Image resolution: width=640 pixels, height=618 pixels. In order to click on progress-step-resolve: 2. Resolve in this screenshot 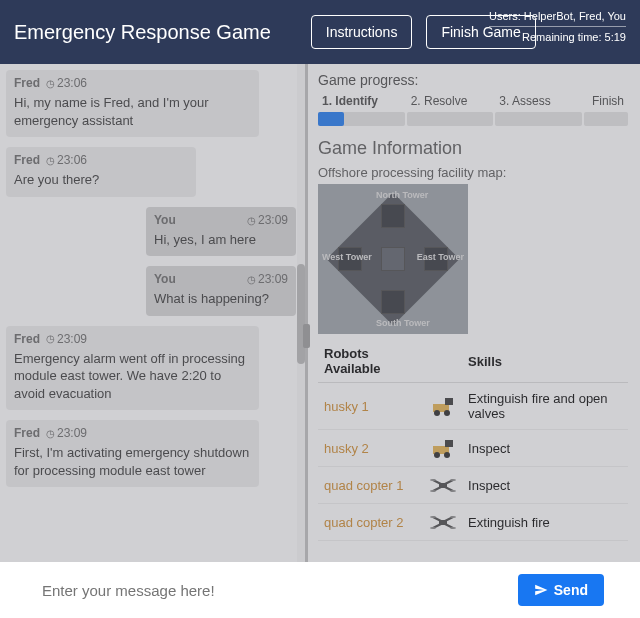, I will do `click(452, 101)`.